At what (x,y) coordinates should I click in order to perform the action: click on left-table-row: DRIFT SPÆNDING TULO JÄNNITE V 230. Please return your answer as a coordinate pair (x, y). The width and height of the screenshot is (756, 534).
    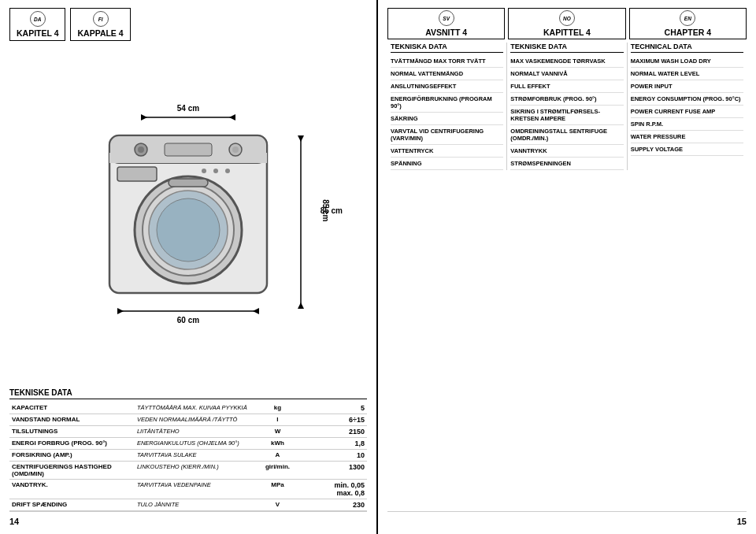
    Looking at the image, I should click on (188, 506).